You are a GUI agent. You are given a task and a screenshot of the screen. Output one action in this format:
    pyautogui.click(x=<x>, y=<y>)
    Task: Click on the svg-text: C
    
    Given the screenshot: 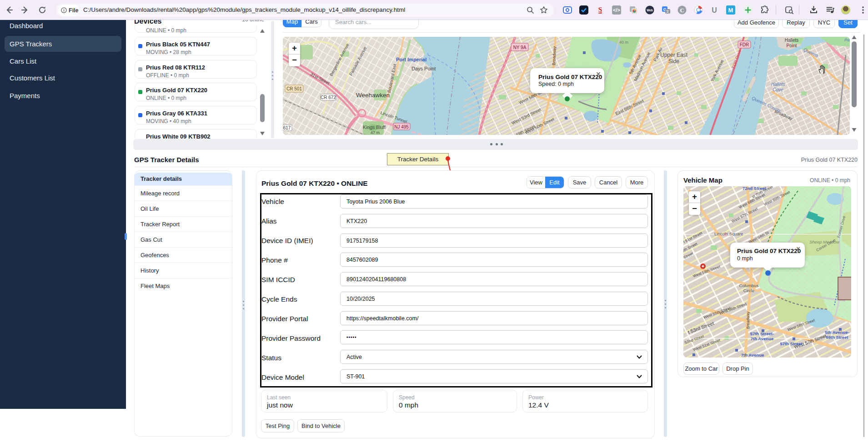 What is the action you would take?
    pyautogui.click(x=682, y=10)
    